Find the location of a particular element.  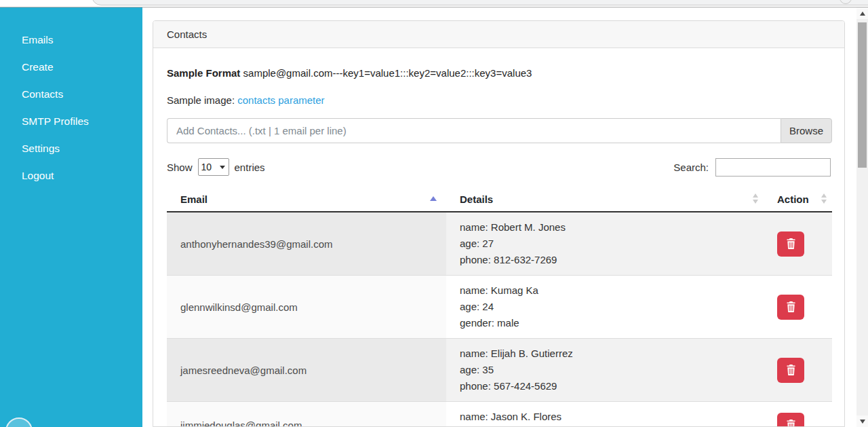

sidebar-item-smtp-profiles: SMTP Profiles is located at coordinates (71, 122).